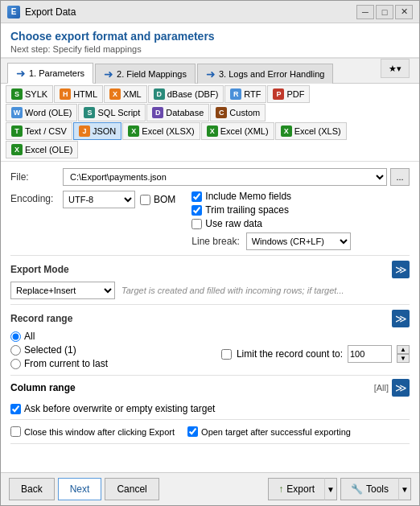  Describe the element at coordinates (43, 388) in the screenshot. I see `column-range-label: Column range` at that location.